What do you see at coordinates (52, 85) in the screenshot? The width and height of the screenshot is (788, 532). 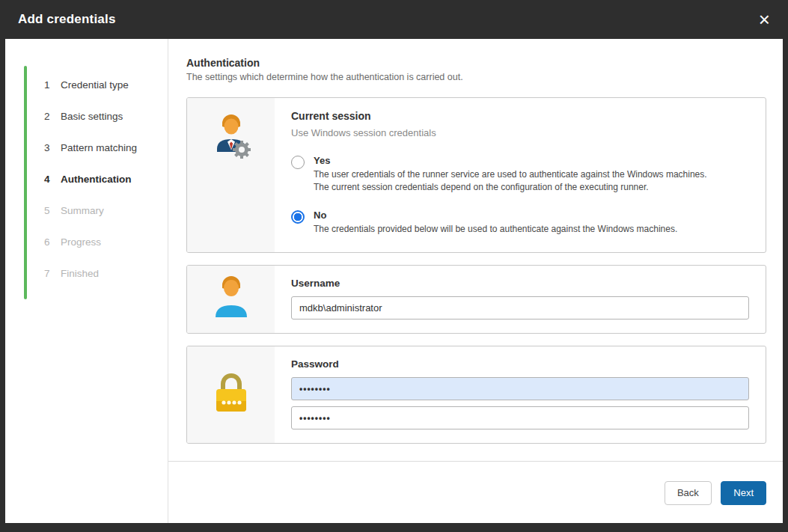 I see `step-number: 1` at bounding box center [52, 85].